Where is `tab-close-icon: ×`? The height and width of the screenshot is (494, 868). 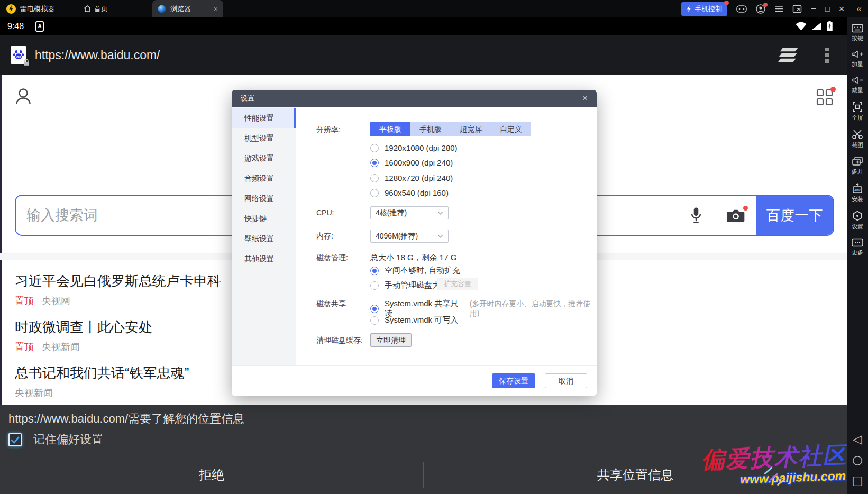 tab-close-icon: × is located at coordinates (216, 9).